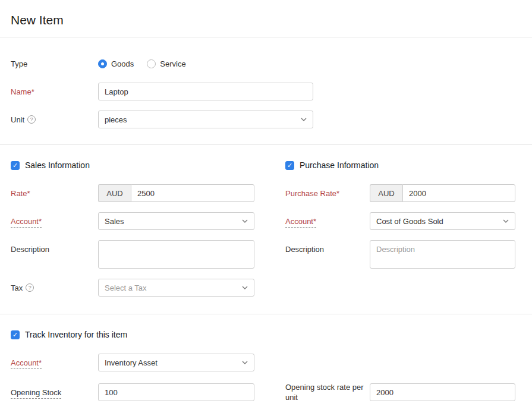 The width and height of the screenshot is (532, 416). What do you see at coordinates (116, 120) in the screenshot?
I see `unit-select-value: pieces` at bounding box center [116, 120].